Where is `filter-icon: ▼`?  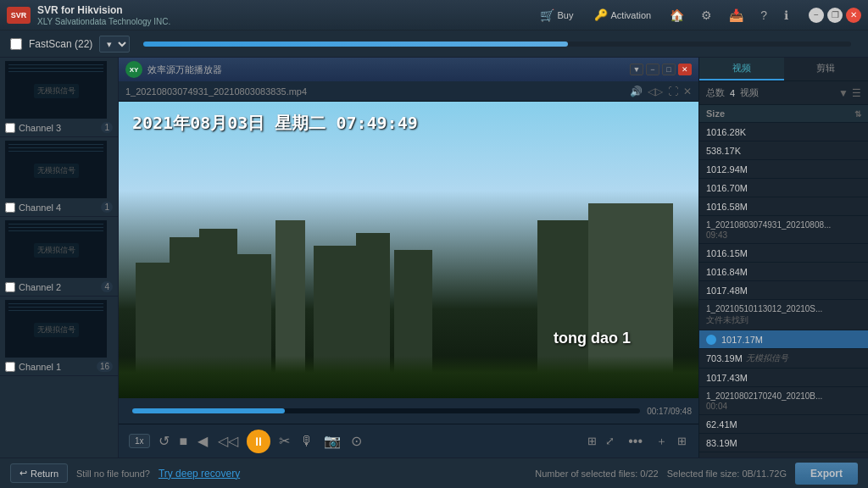
filter-icon: ▼ is located at coordinates (843, 93).